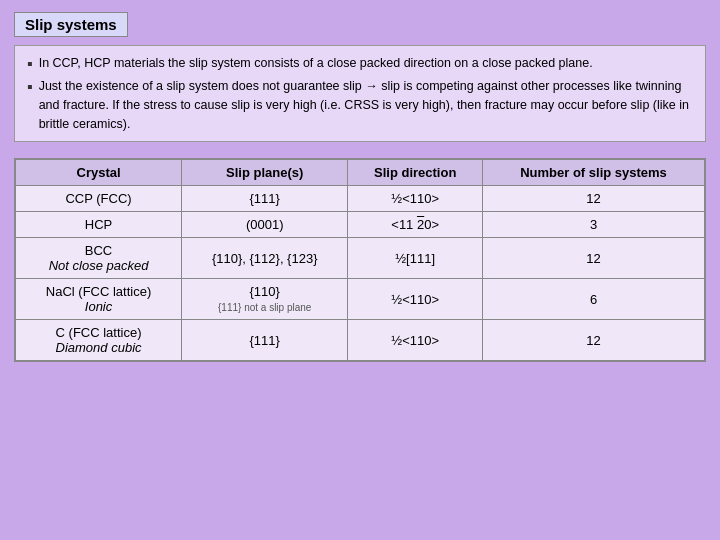 Image resolution: width=720 pixels, height=540 pixels. I want to click on overline-2: 2, so click(420, 224).